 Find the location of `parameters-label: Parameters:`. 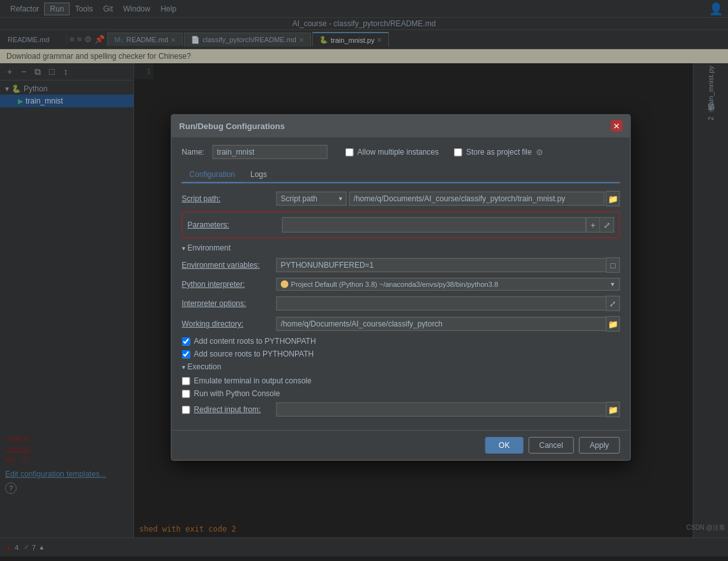

parameters-label: Parameters: is located at coordinates (232, 225).